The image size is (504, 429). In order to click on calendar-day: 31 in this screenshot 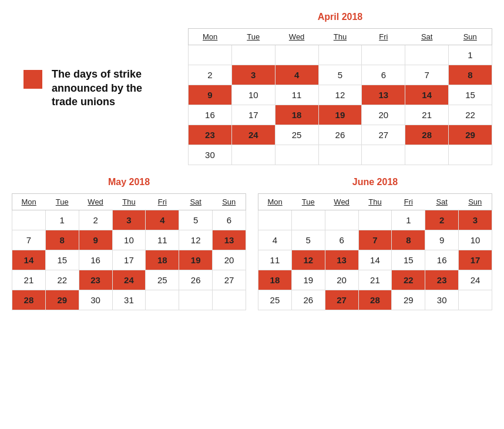, I will do `click(129, 300)`.